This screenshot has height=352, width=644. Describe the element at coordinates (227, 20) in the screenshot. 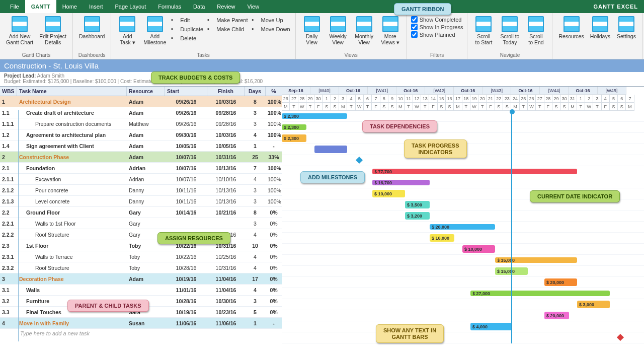

I see `ribbon-make-parent: ▪Make Parent` at that location.